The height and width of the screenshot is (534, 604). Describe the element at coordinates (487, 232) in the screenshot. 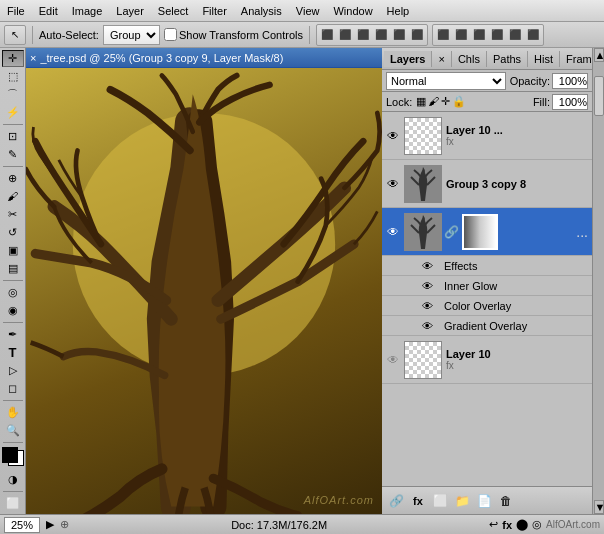

I see `layer-item-group3copy9: 👁 🔗` at that location.